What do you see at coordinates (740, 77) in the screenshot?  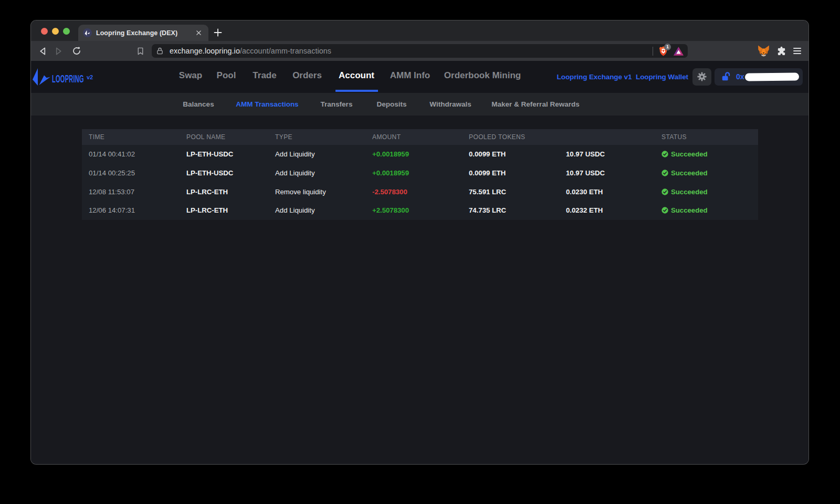 I see `wallet-address-prefix: 0x` at bounding box center [740, 77].